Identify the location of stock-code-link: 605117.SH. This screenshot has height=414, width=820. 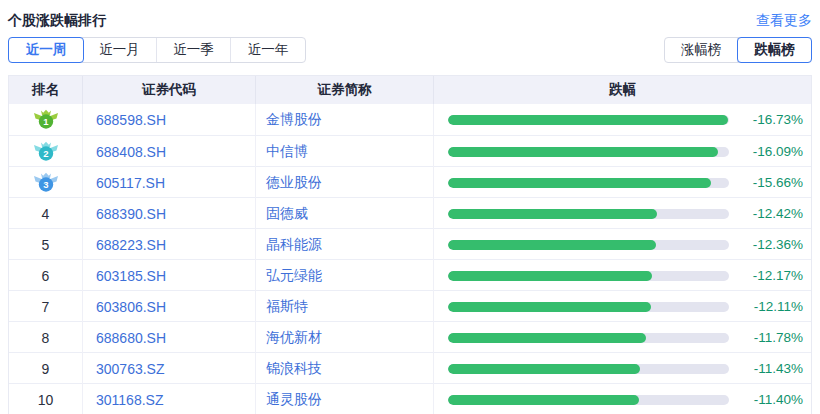
(130, 183).